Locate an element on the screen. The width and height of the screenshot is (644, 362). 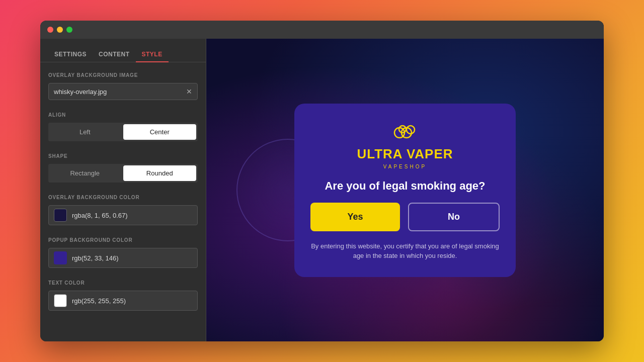
popup-buttons: Yes No is located at coordinates (405, 217).